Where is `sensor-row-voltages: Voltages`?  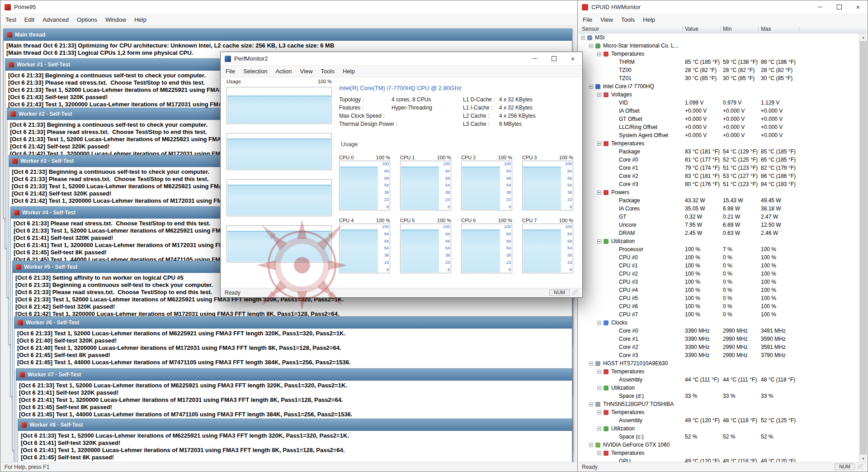 sensor-row-voltages: Voltages is located at coordinates (719, 95).